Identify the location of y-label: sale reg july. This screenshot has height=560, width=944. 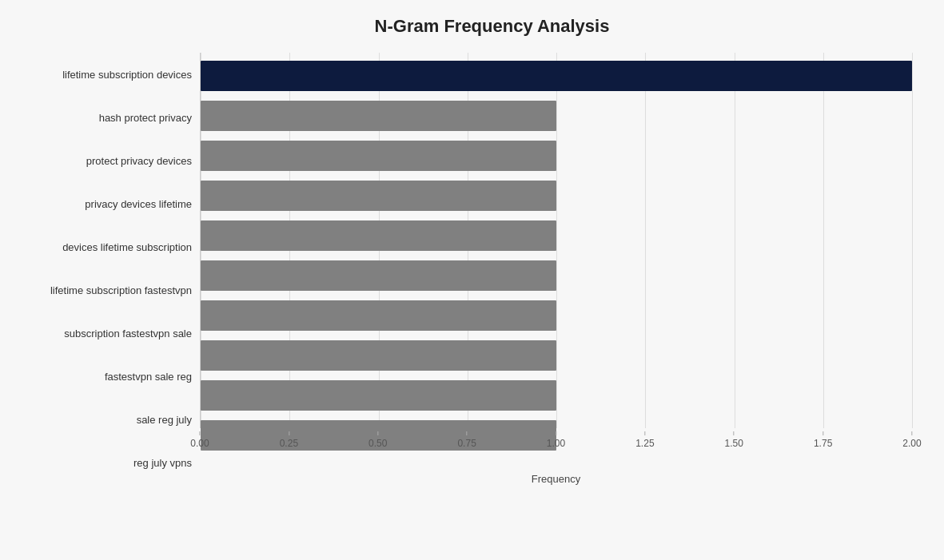
(100, 420).